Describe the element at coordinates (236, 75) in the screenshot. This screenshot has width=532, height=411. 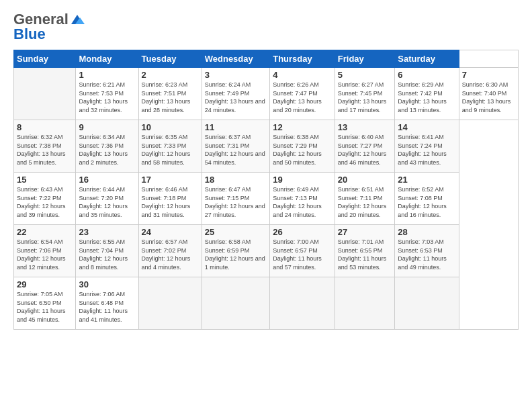
I see `day-number: 3` at that location.